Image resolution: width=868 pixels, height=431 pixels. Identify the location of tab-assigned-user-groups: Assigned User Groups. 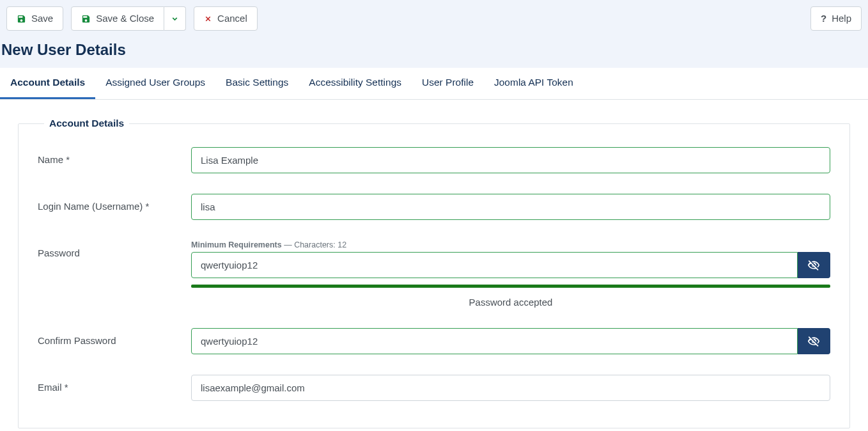
(155, 83).